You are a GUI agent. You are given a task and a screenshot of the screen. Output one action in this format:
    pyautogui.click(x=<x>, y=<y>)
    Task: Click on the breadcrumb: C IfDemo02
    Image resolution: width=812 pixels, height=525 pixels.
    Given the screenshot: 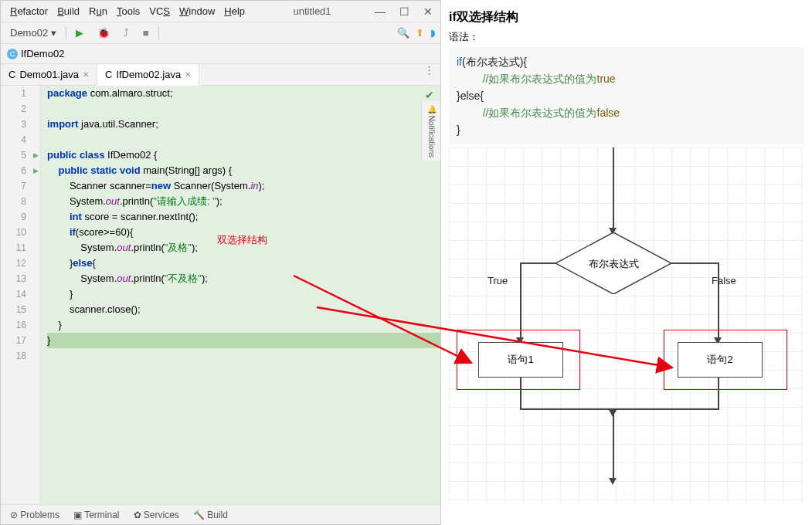 What is the action you would take?
    pyautogui.click(x=221, y=54)
    